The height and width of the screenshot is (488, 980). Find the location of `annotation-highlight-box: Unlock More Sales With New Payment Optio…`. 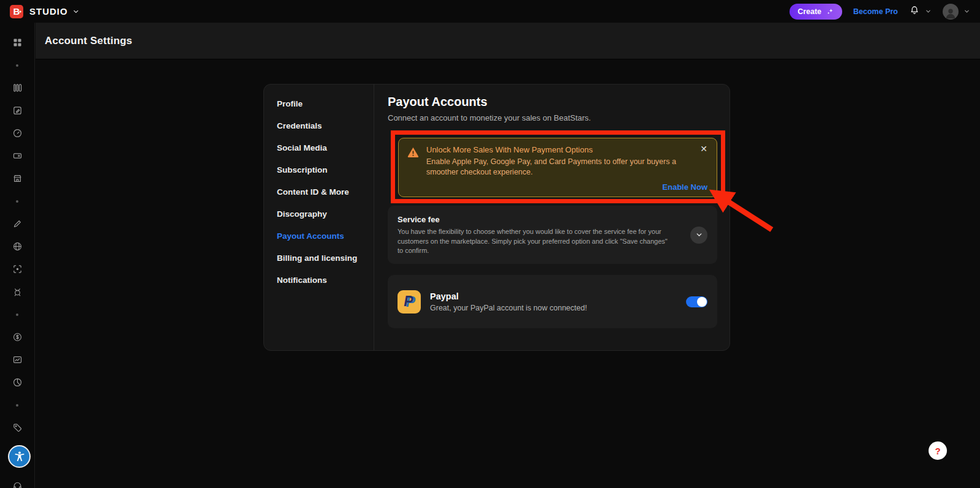

annotation-highlight-box: Unlock More Sales With New Payment Optio… is located at coordinates (558, 167).